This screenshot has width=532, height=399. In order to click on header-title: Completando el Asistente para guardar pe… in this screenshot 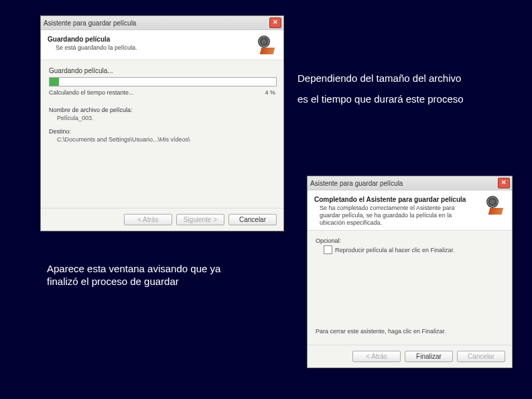, I will do `click(395, 200)`.